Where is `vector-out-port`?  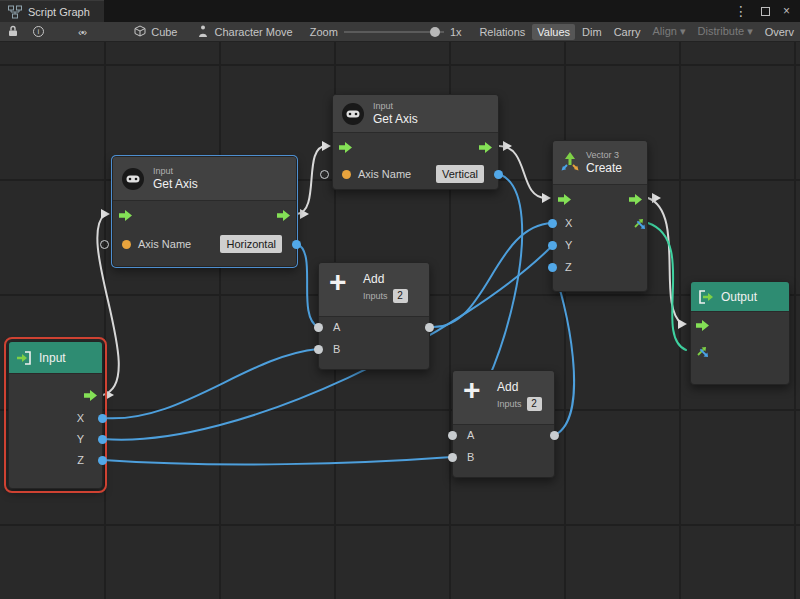
vector-out-port is located at coordinates (639, 223).